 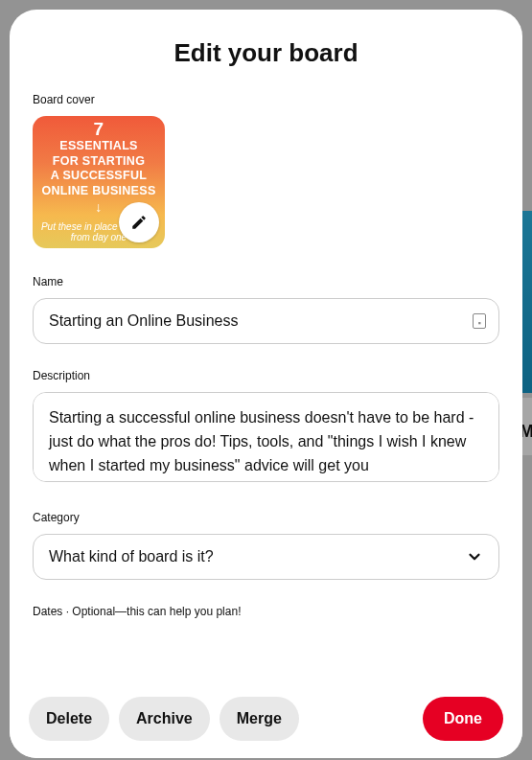 I want to click on category-select: What kind of board is it?, so click(x=266, y=557).